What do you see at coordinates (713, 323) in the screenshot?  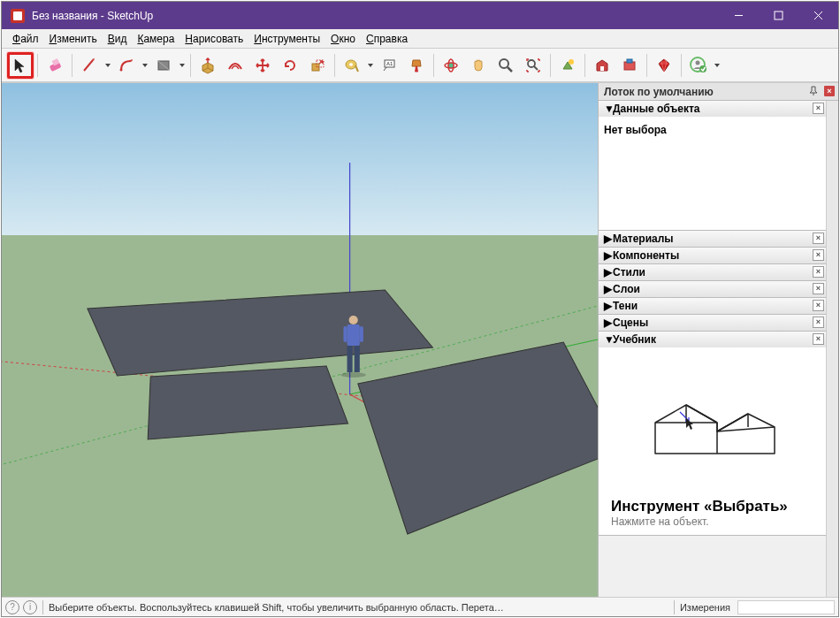 I see `panel-head-scenes: ▶Сцены×` at bounding box center [713, 323].